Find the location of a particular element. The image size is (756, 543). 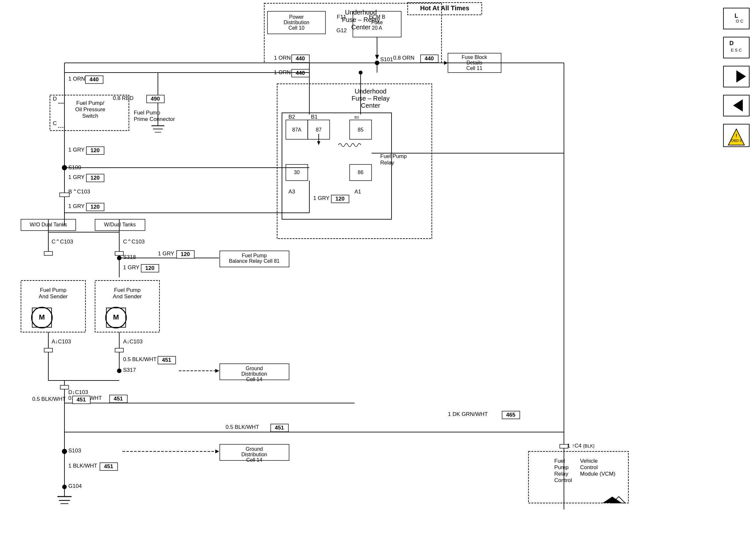

wire-120-b: 120 is located at coordinates (95, 178).